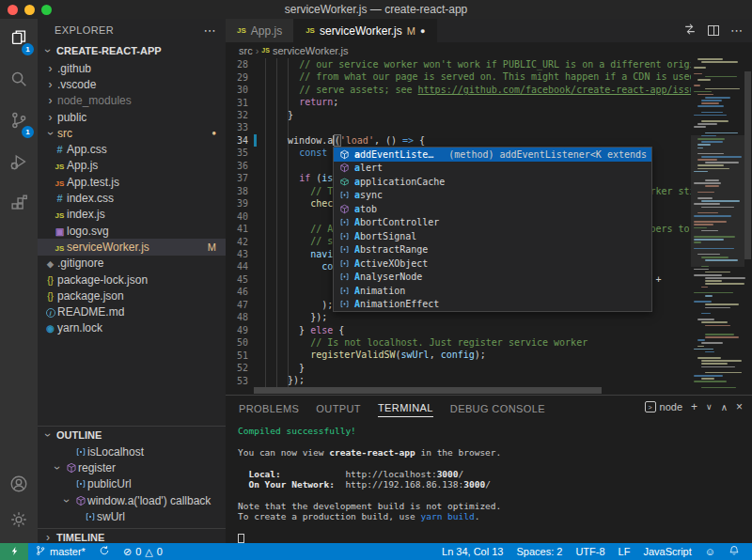  What do you see at coordinates (259, 30) in the screenshot?
I see `tab-app-js: JSApp.js` at bounding box center [259, 30].